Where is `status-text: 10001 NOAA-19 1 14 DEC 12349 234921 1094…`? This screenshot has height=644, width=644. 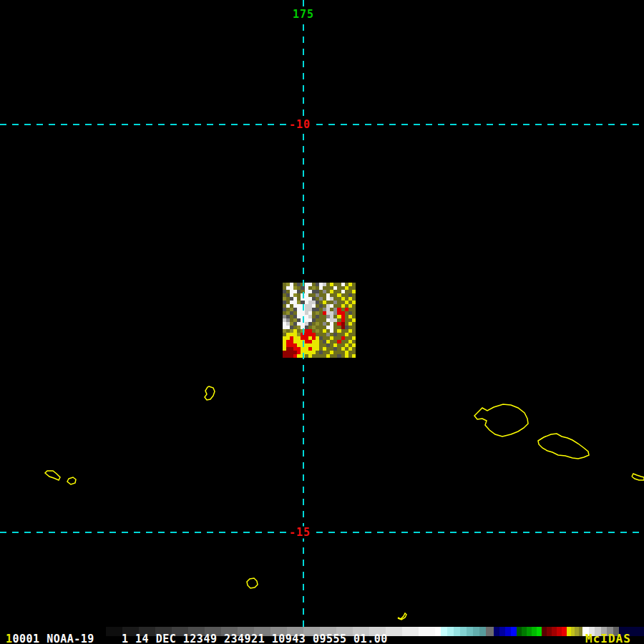
status-text: 10001 NOAA-19 1 14 DEC 12349 234921 1094… is located at coordinates (197, 640).